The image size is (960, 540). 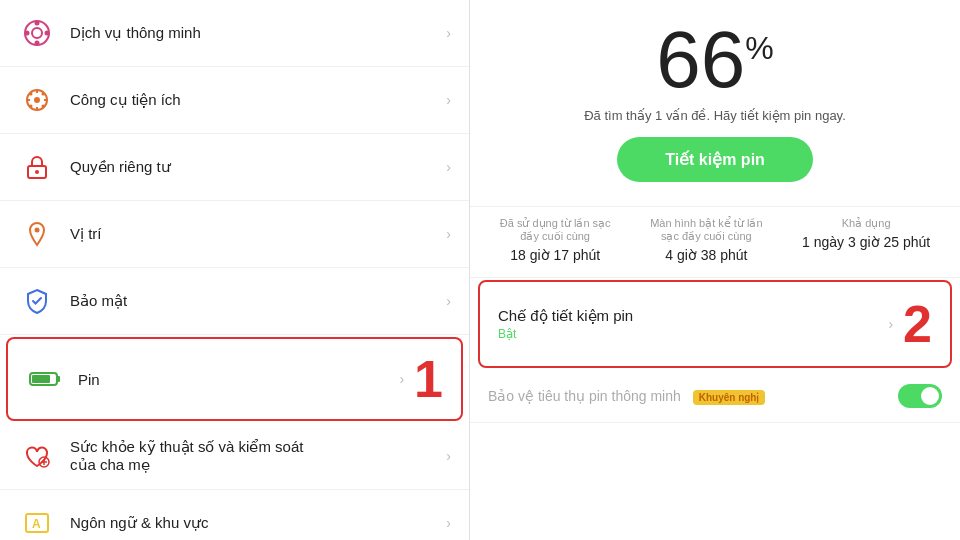 I want to click on stat-screen: Màn hình bật kể từ lầnsạc đầy cuối cùng …, so click(x=706, y=240).